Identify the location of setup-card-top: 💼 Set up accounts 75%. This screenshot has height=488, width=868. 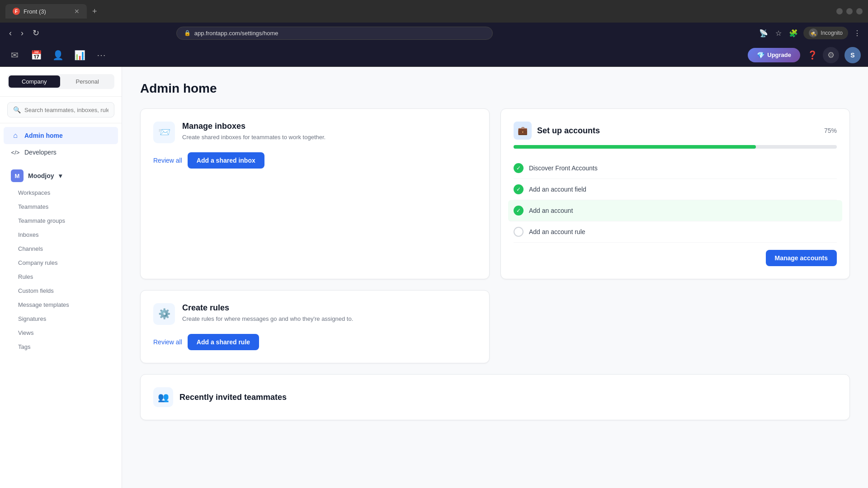
(675, 131).